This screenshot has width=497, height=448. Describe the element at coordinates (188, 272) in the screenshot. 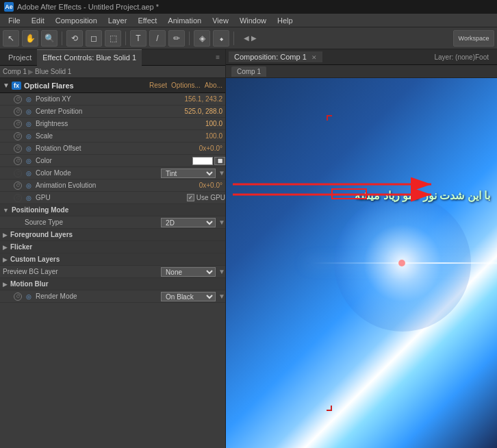

I see `preview-bg-dropdown: None` at that location.